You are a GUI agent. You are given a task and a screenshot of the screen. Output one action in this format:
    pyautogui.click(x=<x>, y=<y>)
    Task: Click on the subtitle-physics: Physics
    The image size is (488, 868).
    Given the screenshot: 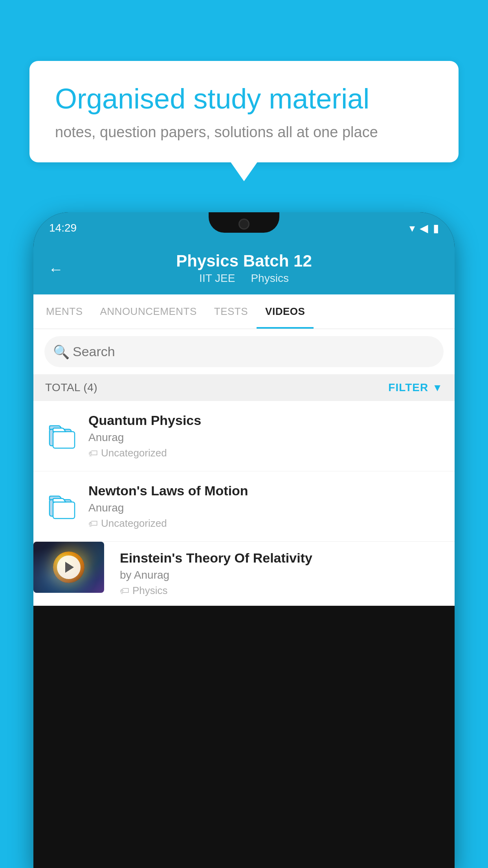 What is the action you would take?
    pyautogui.click(x=270, y=278)
    